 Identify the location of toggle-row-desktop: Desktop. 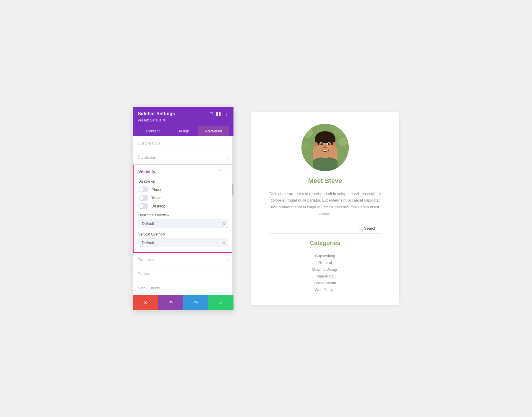
(183, 206).